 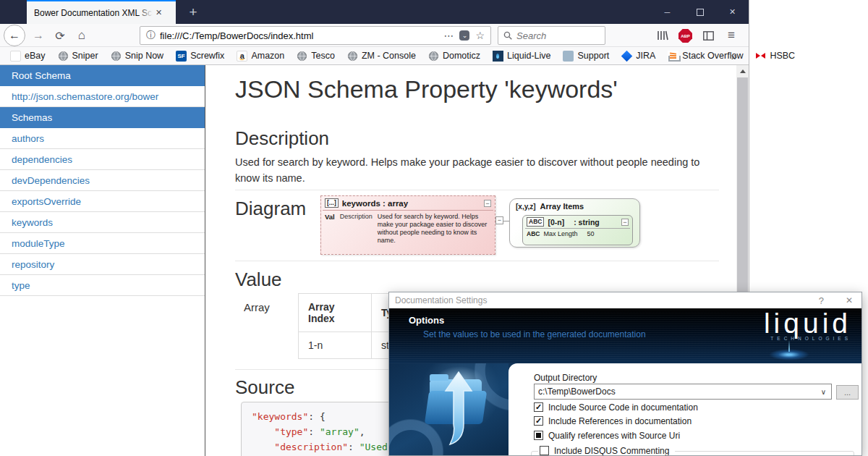 What do you see at coordinates (822, 301) in the screenshot?
I see `dialog-help-button: ?` at bounding box center [822, 301].